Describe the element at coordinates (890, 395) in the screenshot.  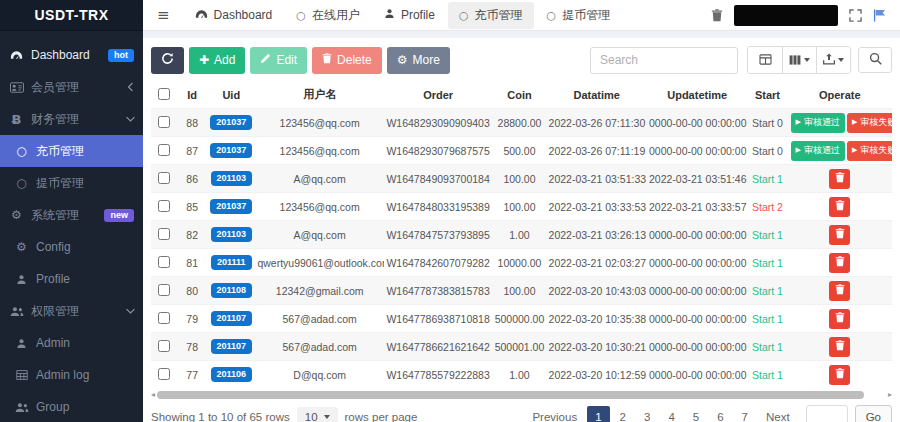
I see `scroll-right-icon: ▸` at that location.